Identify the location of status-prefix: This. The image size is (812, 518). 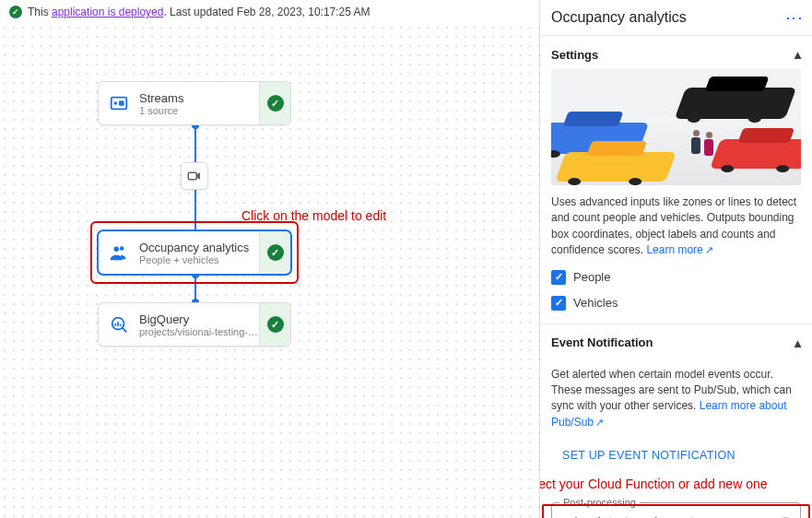
(40, 12).